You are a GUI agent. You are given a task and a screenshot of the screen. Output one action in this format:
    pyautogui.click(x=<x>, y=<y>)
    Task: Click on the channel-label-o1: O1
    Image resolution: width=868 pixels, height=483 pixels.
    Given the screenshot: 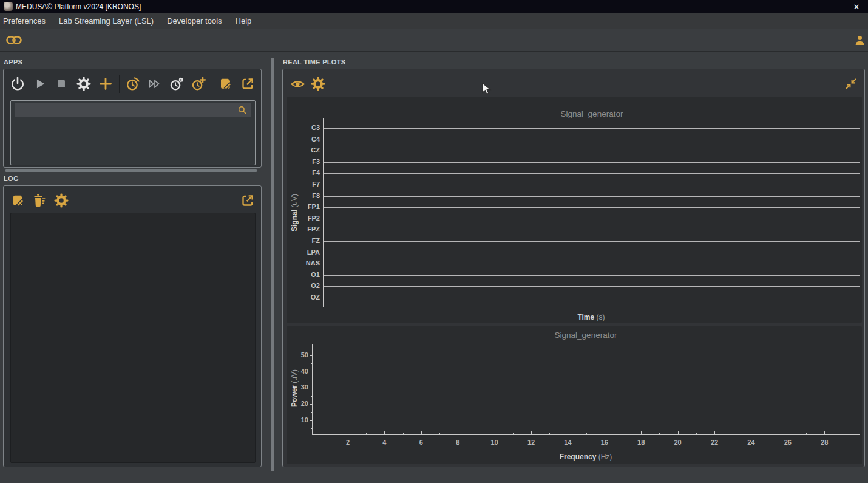 What is the action you would take?
    pyautogui.click(x=302, y=275)
    